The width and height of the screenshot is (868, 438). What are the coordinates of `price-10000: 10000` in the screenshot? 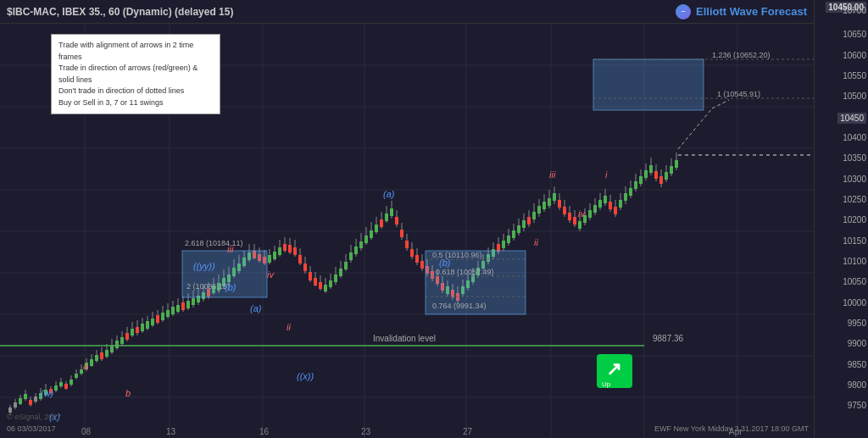 It's located at (854, 303).